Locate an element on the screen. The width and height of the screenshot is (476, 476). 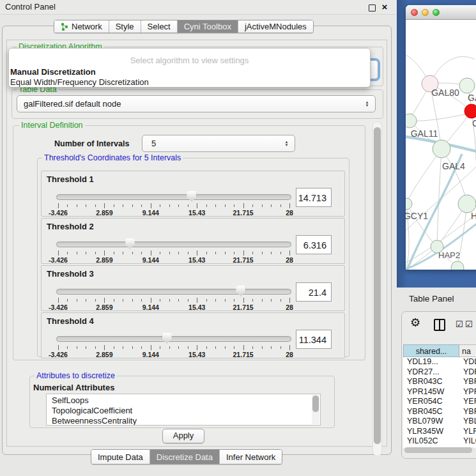
interval-definition-title: Interval Definition is located at coordinates (52, 125).